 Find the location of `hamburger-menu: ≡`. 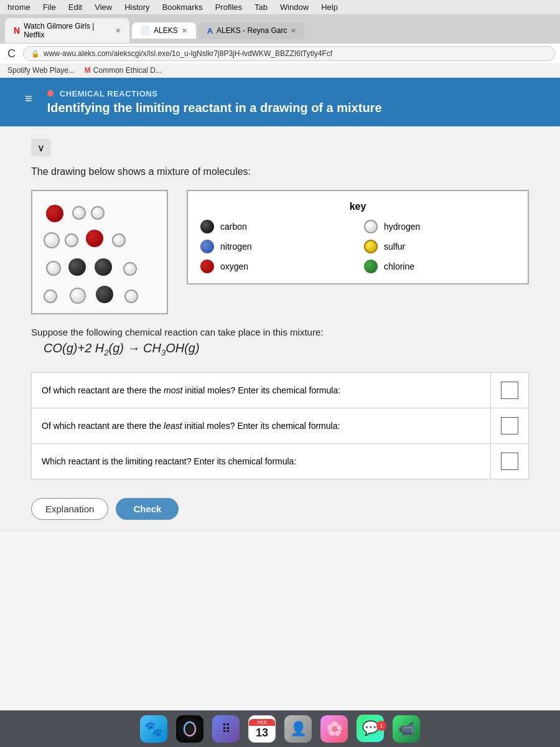

hamburger-menu: ≡ is located at coordinates (29, 98).